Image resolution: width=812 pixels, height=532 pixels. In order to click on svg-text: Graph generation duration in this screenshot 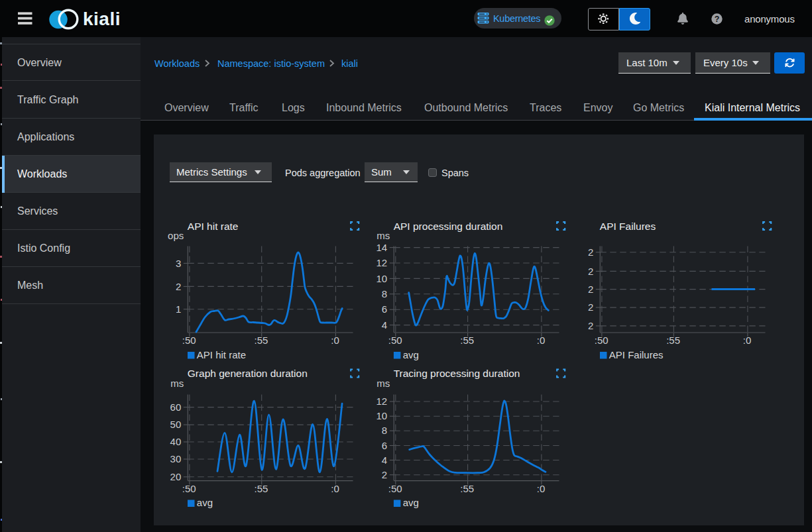, I will do `click(248, 374)`.